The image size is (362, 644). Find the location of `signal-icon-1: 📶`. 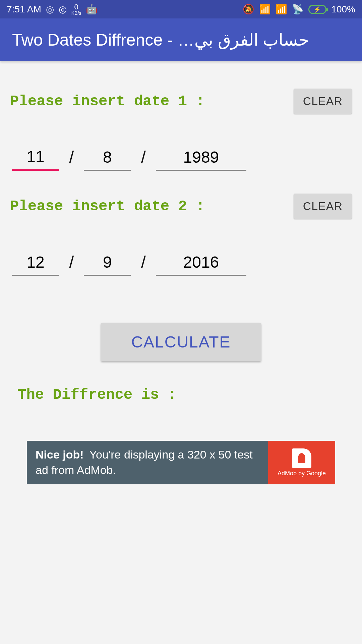

signal-icon-1: 📶 is located at coordinates (265, 9).